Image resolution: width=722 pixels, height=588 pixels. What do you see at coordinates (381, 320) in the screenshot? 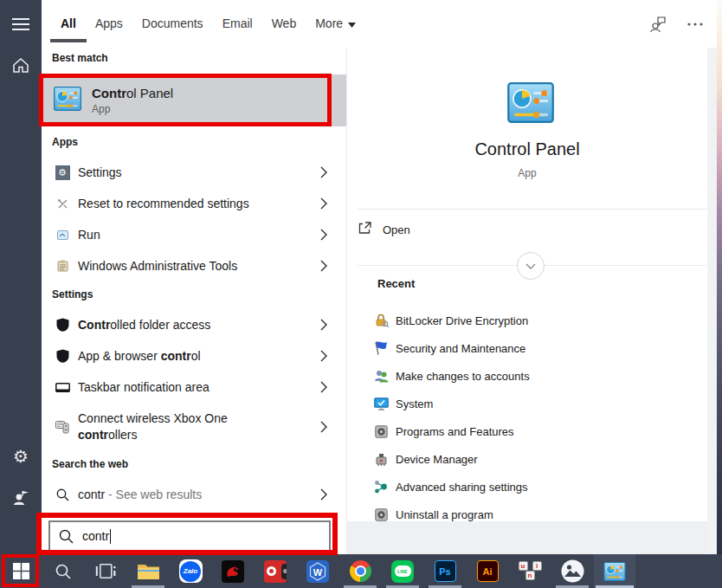
I see `bitlocker-icon` at bounding box center [381, 320].